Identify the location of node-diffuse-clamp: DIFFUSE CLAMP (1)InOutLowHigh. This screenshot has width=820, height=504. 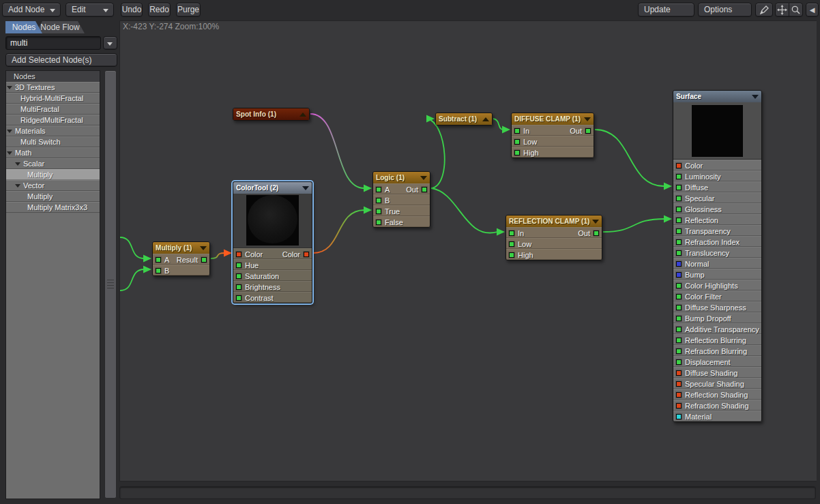
(553, 135).